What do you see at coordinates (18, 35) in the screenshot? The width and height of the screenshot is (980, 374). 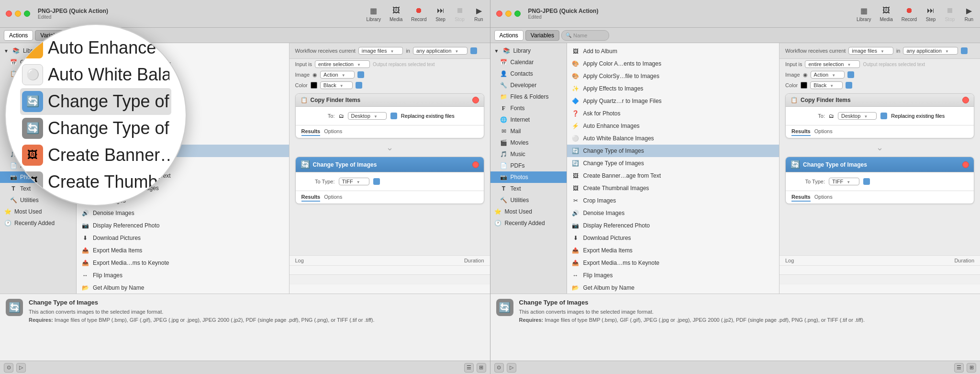 I see `actions-tab: Actions` at bounding box center [18, 35].